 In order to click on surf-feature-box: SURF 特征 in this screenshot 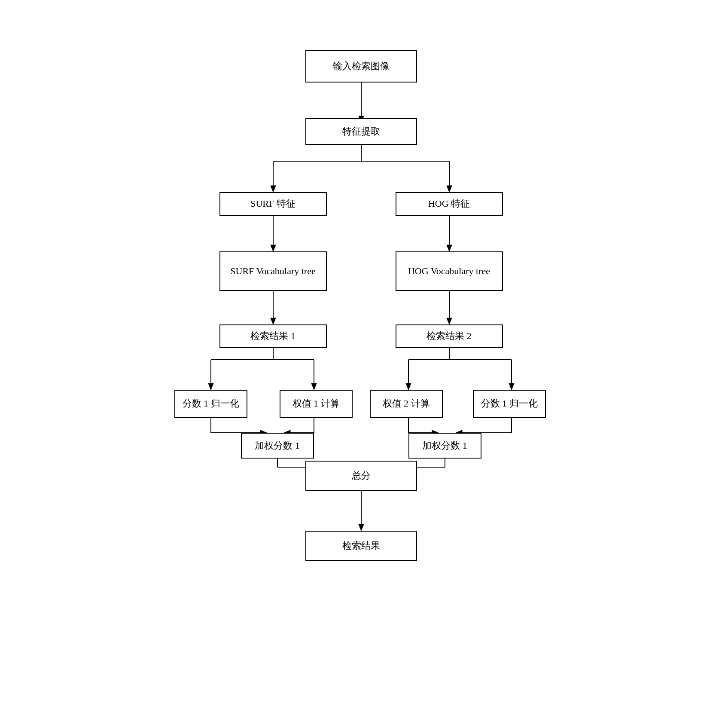, I will do `click(273, 204)`.